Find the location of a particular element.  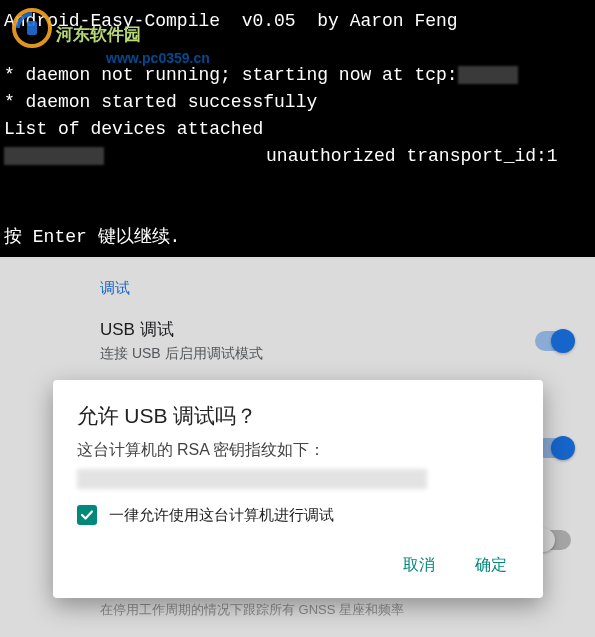

dialog-title: 允许 USB 调试吗？ is located at coordinates (298, 416).